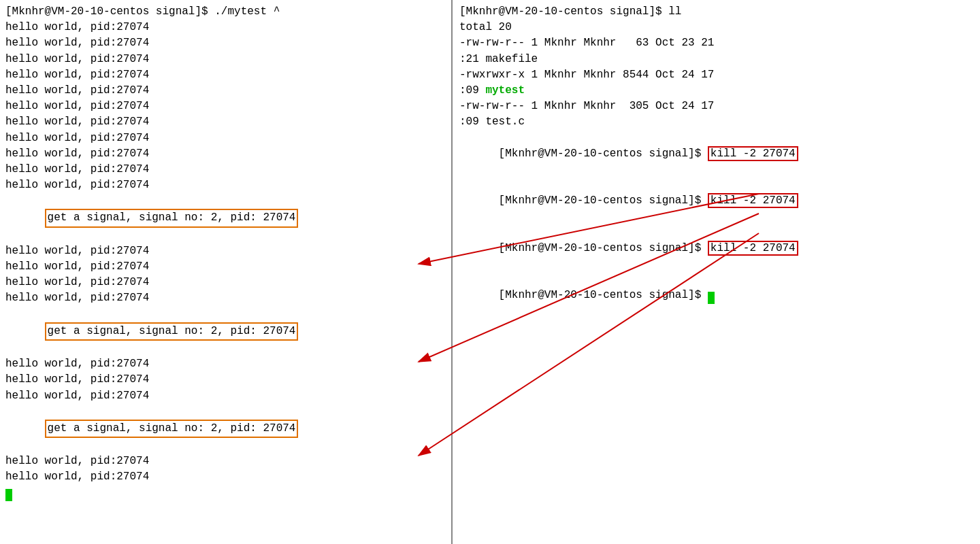 Image resolution: width=980 pixels, height=544 pixels. What do you see at coordinates (717, 27) in the screenshot?
I see `total-line: total 20` at bounding box center [717, 27].